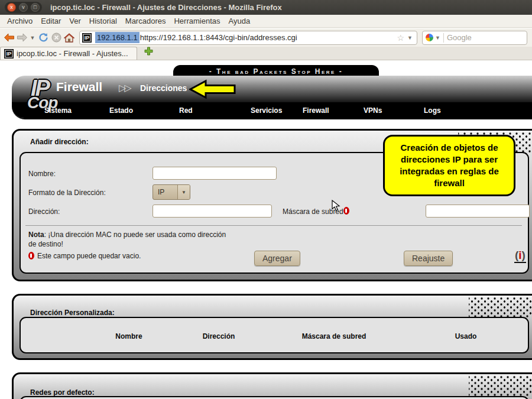 The width and height of the screenshot is (532, 399). What do you see at coordinates (51, 21) in the screenshot?
I see `menu-editar: Editar` at bounding box center [51, 21].